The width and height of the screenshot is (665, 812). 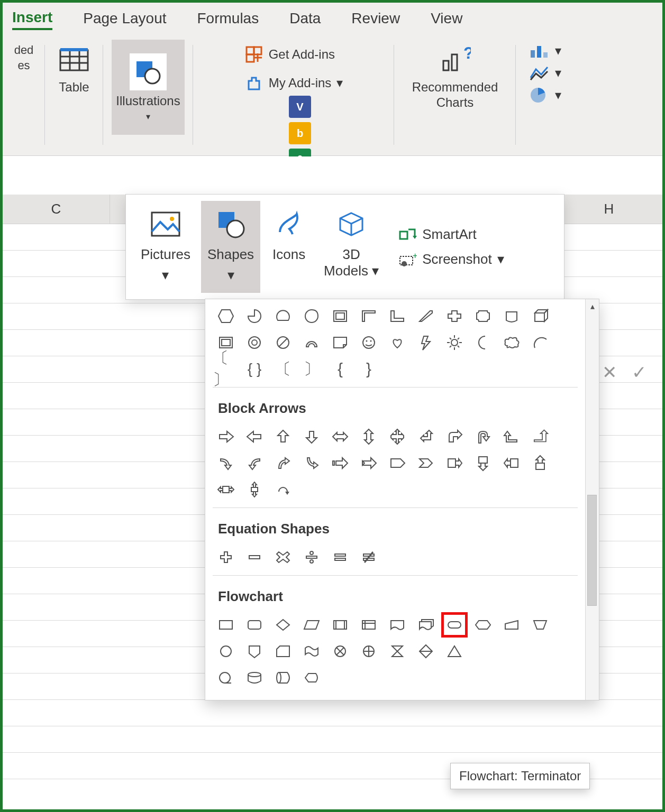 What do you see at coordinates (545, 51) in the screenshot?
I see `chart-type-column-button: ▾` at bounding box center [545, 51].